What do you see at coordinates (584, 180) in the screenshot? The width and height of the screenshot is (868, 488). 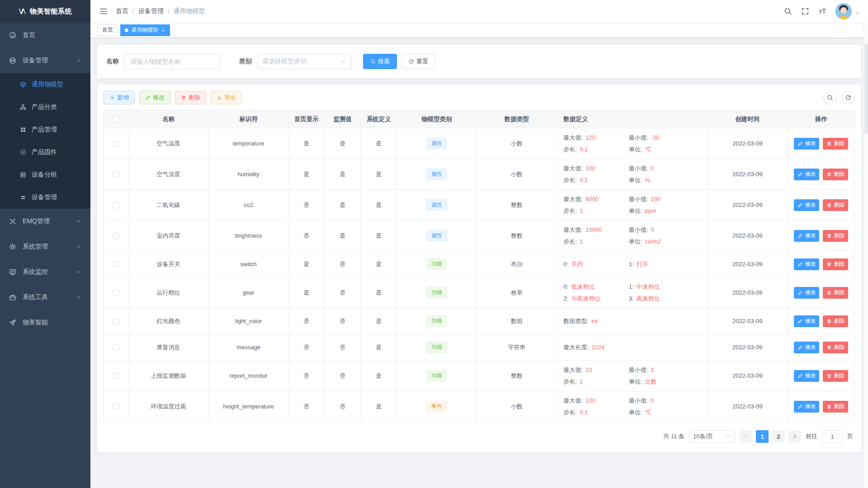 I see `data-def-value: 0.1` at bounding box center [584, 180].